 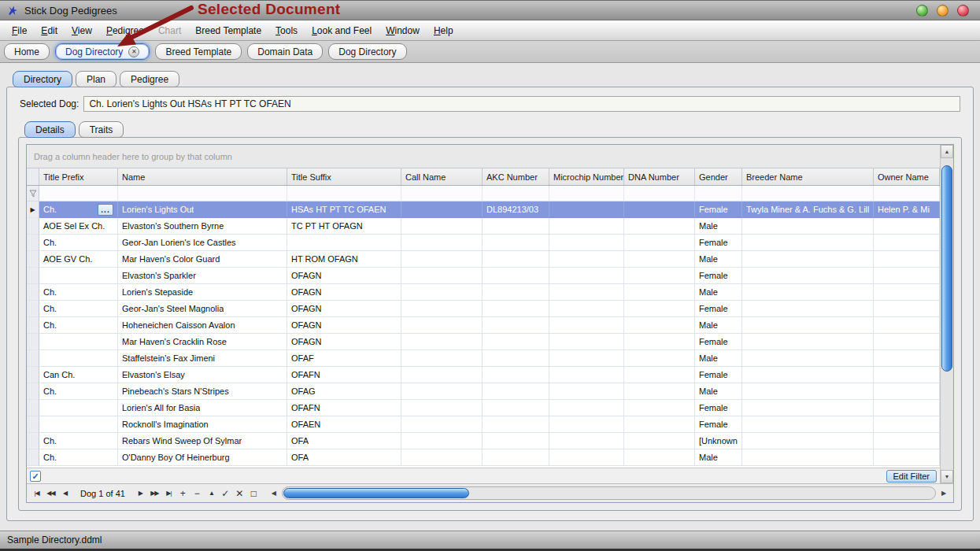 I want to click on tab-plan: Plan, so click(x=96, y=79).